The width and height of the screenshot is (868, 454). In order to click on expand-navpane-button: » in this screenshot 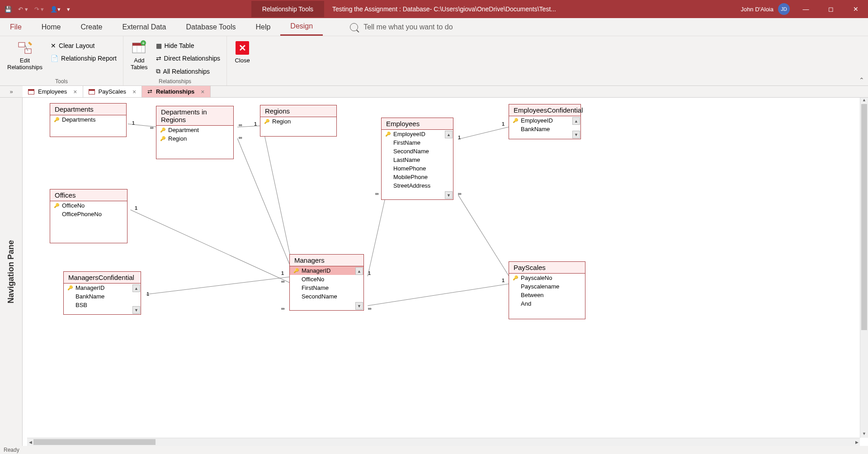, I will do `click(11, 91)`.